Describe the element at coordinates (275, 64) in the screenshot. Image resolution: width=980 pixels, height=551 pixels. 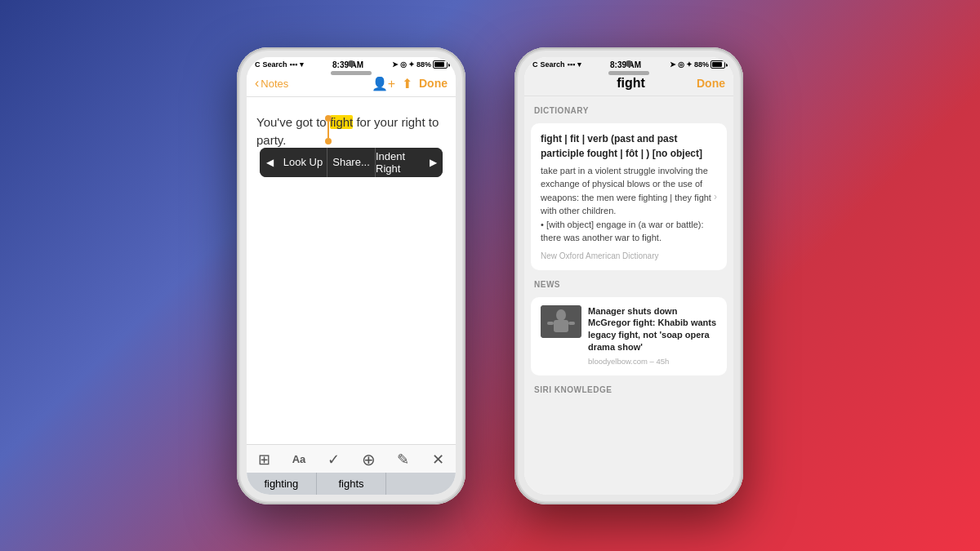
I see `carrier-name: Search` at that location.